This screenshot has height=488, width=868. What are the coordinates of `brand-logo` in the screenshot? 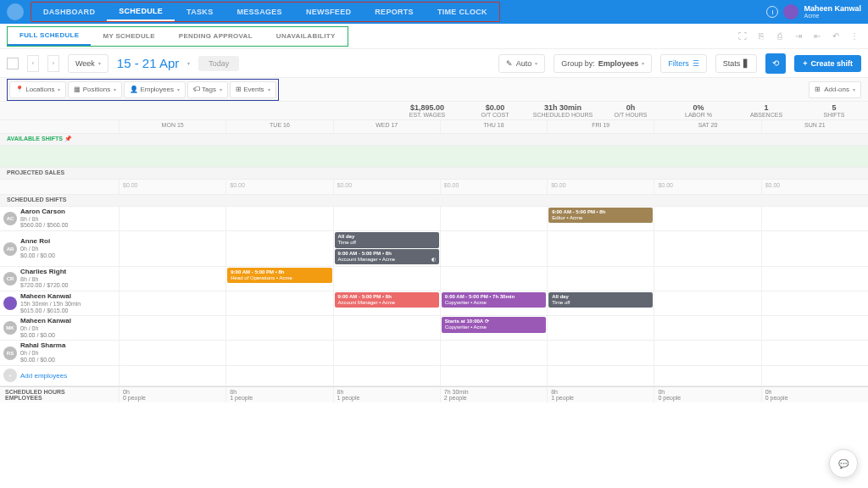 It's located at (15, 12).